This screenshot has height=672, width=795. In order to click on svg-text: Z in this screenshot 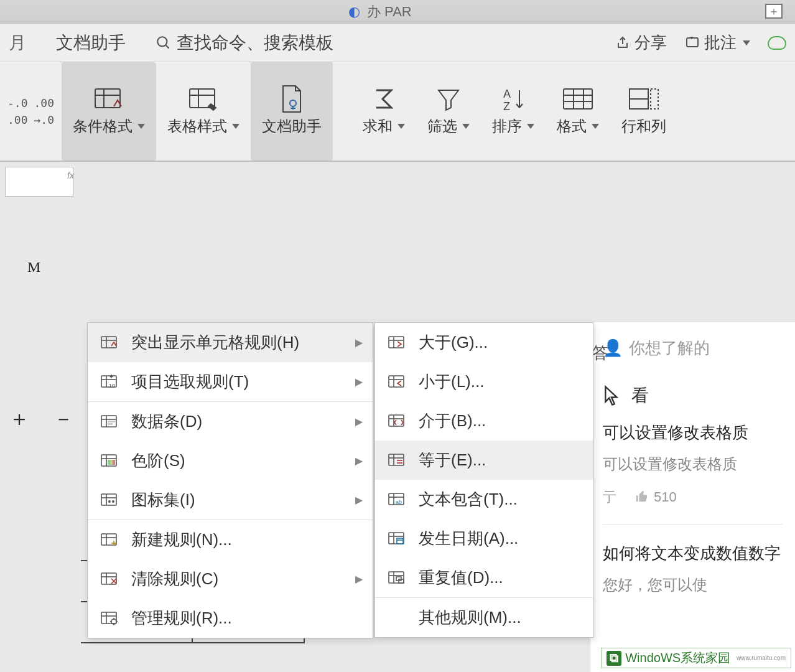, I will do `click(506, 106)`.